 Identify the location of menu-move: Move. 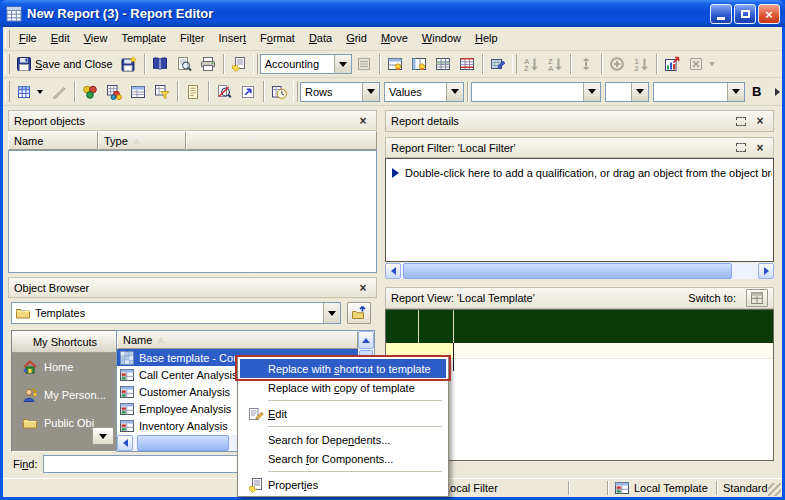
(394, 39).